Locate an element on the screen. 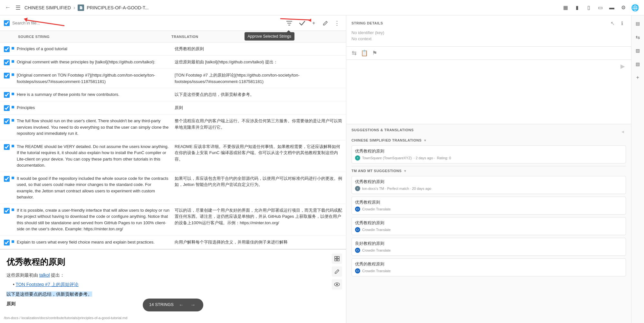  string-row: The full flow should run on the user's c… is located at coordinates (173, 127).